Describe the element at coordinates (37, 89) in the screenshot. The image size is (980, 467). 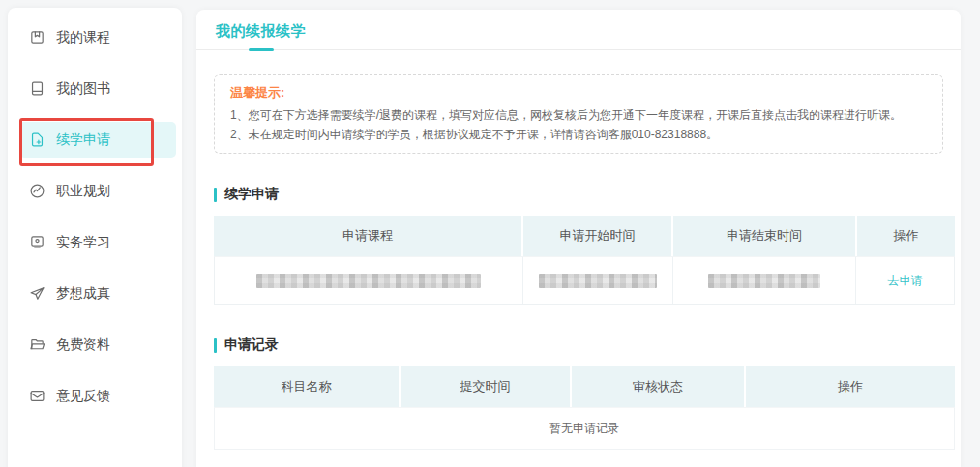
I see `my-books-icon` at that location.